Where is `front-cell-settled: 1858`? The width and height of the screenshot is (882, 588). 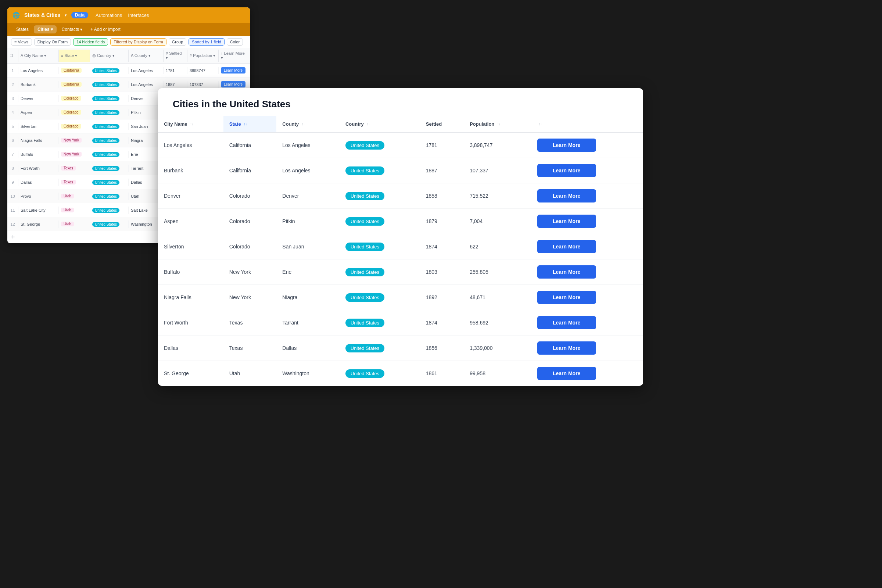
front-cell-settled: 1858 is located at coordinates (442, 196).